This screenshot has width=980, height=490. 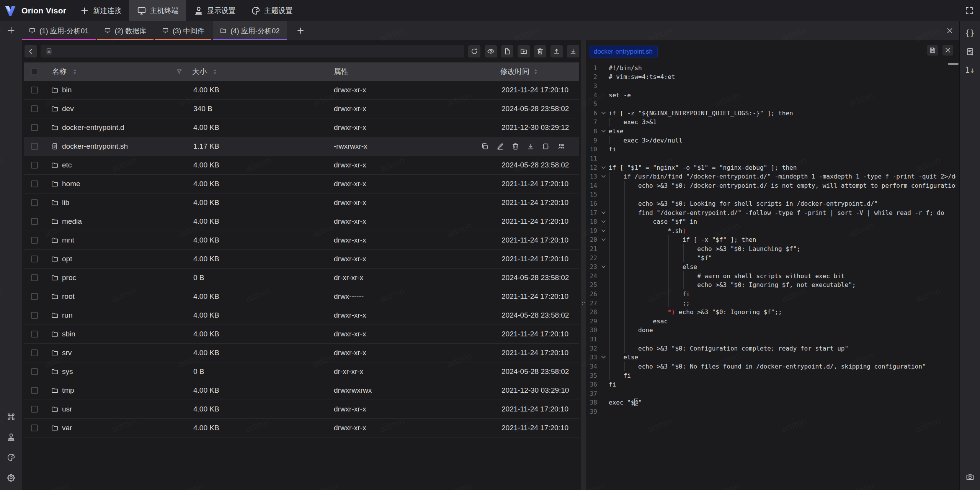 I want to click on permissions-icon, so click(x=561, y=146).